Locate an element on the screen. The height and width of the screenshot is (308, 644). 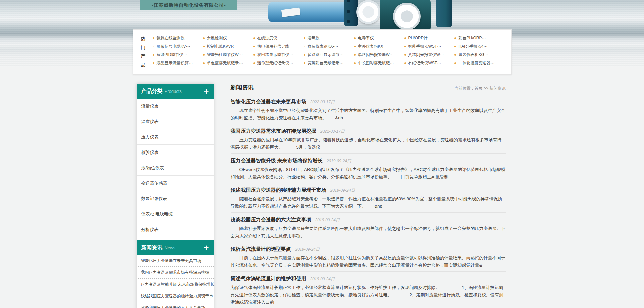
hot-product-label: 盘装仪表箱KX-··· is located at coordinates (323, 46).